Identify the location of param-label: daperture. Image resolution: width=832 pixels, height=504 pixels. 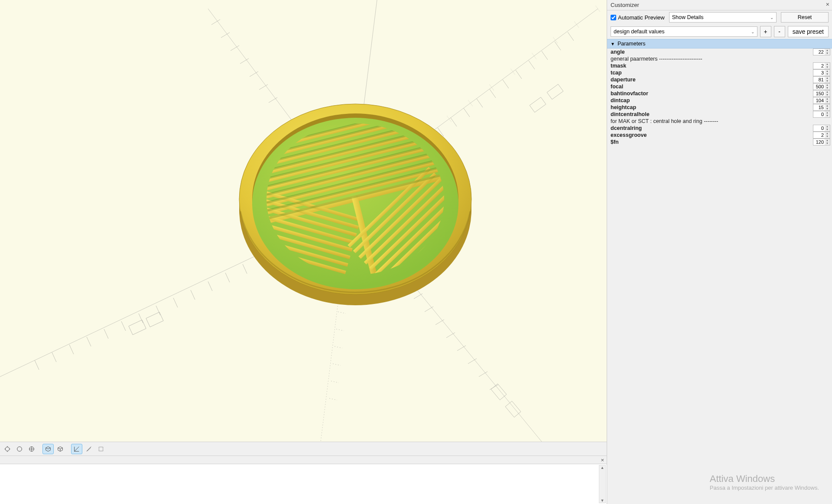
(623, 80).